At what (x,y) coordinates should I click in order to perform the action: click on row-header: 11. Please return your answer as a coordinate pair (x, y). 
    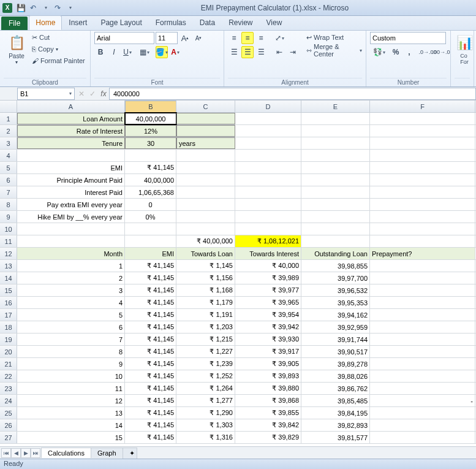
    Looking at the image, I should click on (9, 242).